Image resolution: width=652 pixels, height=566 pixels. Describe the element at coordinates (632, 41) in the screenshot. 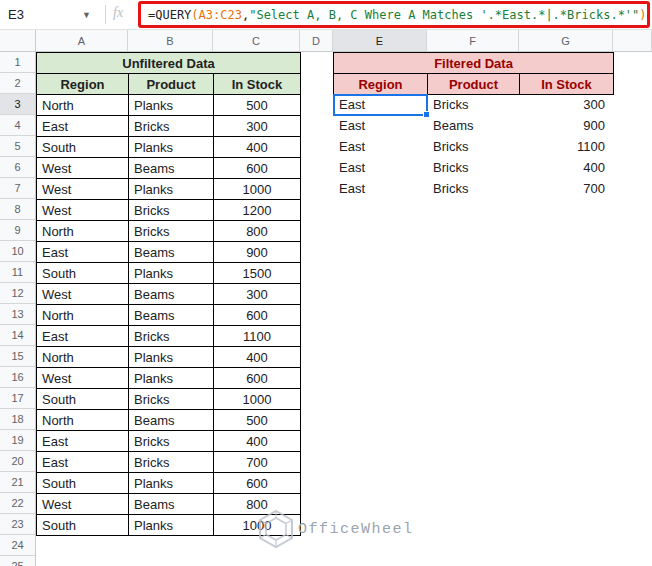

I see `column-header-partial` at that location.